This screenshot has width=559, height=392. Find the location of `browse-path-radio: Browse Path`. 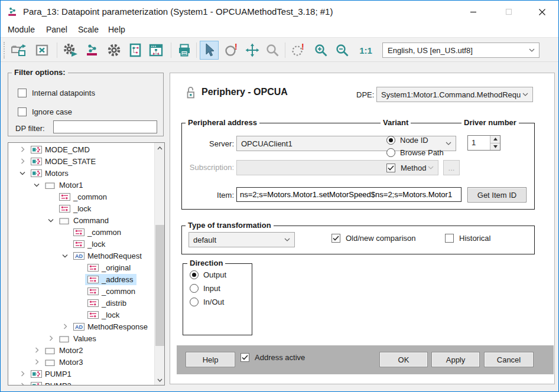

browse-path-radio: Browse Path is located at coordinates (415, 152).